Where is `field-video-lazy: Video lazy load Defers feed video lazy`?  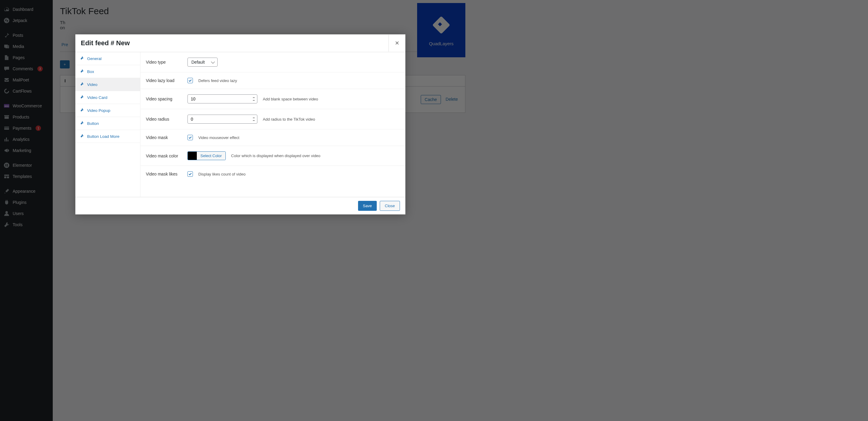
field-video-lazy: Video lazy load Defers feed video lazy is located at coordinates (273, 81).